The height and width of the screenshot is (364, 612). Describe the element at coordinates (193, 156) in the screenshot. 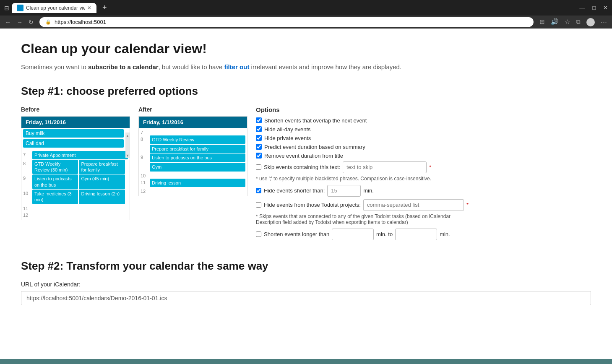

I see `after-calendar: Friday, 1/1/2016 7 8 GTD Weekly Review` at that location.